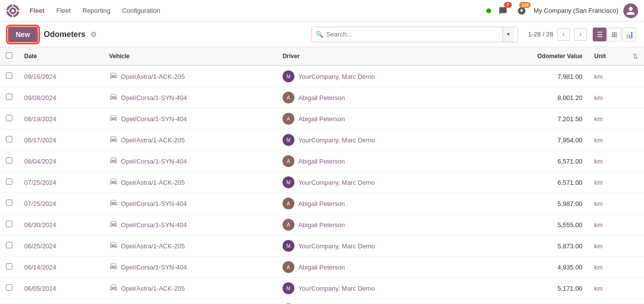 The width and height of the screenshot is (644, 304). Describe the element at coordinates (534, 56) in the screenshot. I see `col-odometer-value: Odometer Value` at that location.